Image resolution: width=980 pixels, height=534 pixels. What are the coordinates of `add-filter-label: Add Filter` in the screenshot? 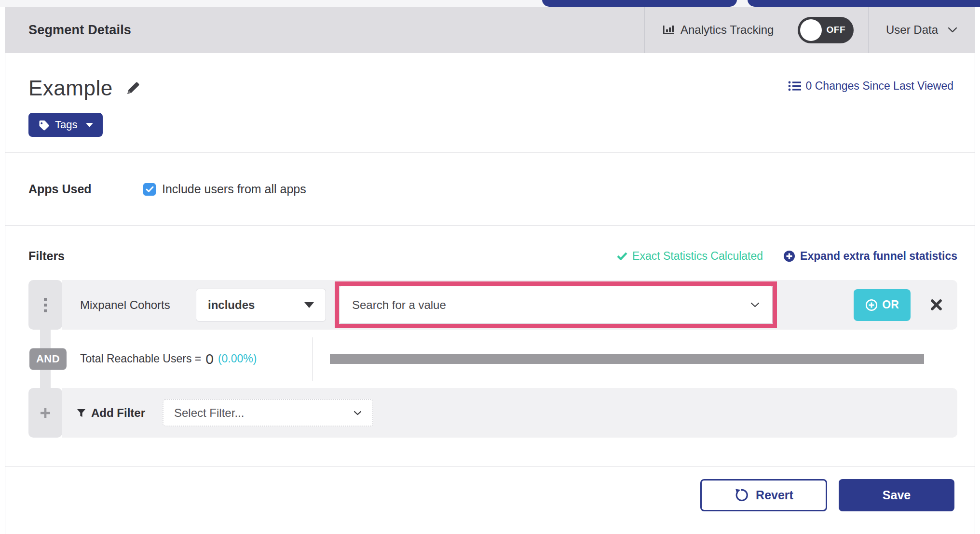 It's located at (118, 413).